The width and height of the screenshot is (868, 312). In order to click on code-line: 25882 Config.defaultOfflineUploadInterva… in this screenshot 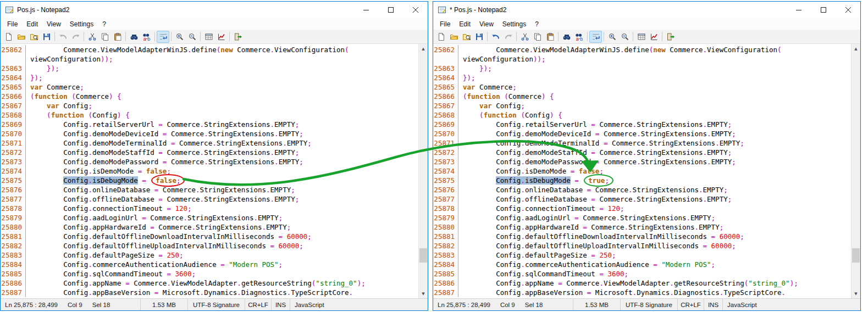, I will do `click(642, 246)`.